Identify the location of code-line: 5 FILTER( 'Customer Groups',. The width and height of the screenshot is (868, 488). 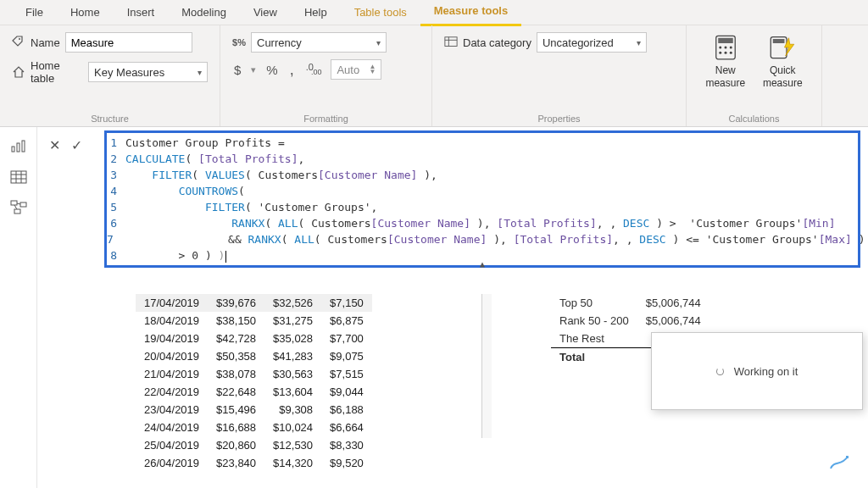
(482, 207).